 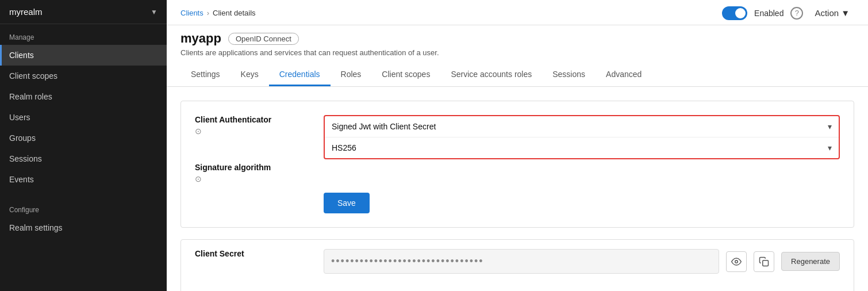 What do you see at coordinates (582, 261) in the screenshot?
I see `client-secret-field-row: •••••••••••••••••••••••••••••••• Regener…` at bounding box center [582, 261].